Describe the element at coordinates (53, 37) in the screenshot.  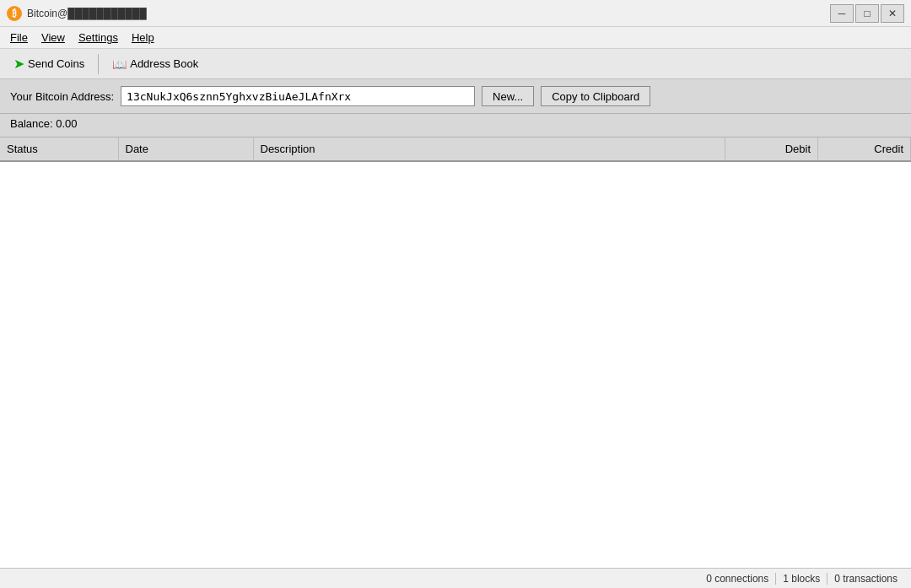
I see `menu-view: View` at that location.